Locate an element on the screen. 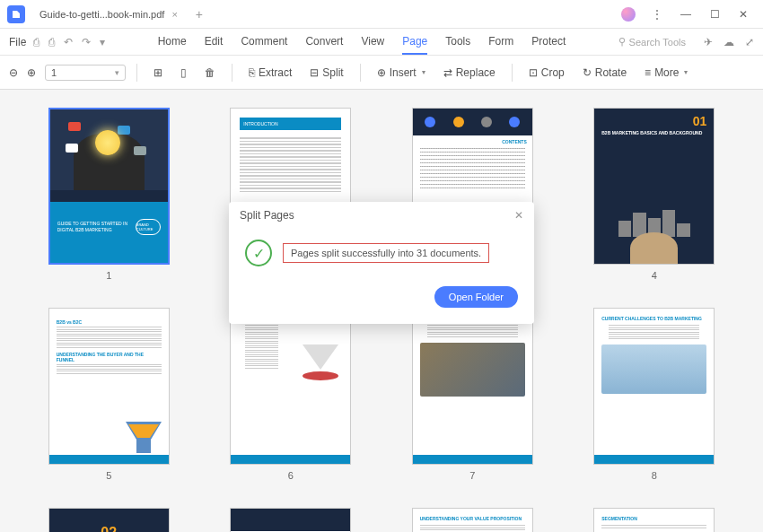 The width and height of the screenshot is (763, 532). box-select-icon: ⊞ is located at coordinates (158, 73).